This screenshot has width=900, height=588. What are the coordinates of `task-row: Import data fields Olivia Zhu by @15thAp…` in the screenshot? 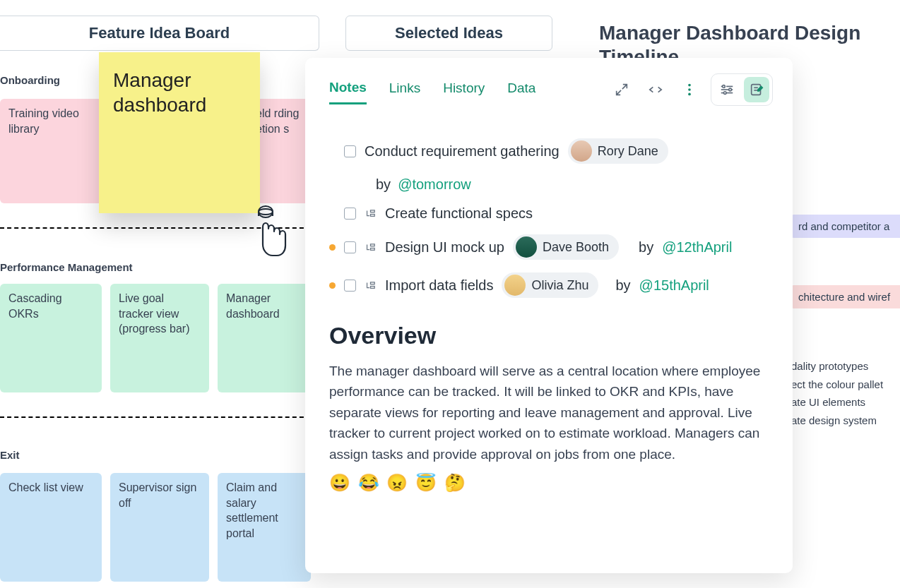 It's located at (549, 285).